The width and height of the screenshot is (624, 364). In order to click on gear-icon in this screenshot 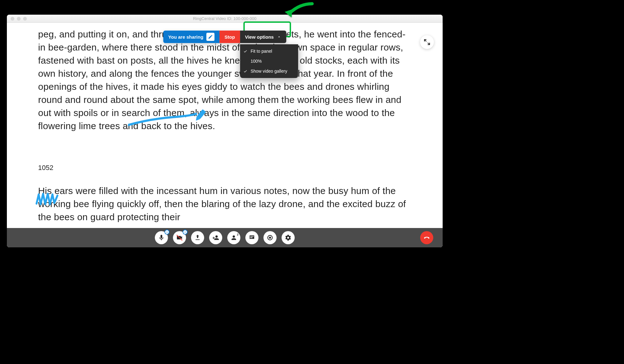, I will do `click(288, 238)`.